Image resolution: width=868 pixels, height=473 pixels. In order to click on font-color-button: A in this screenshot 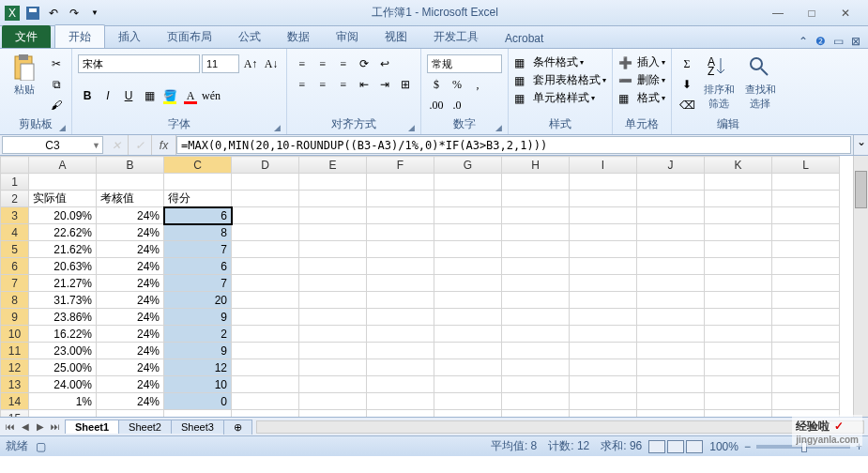, I will do `click(190, 96)`.